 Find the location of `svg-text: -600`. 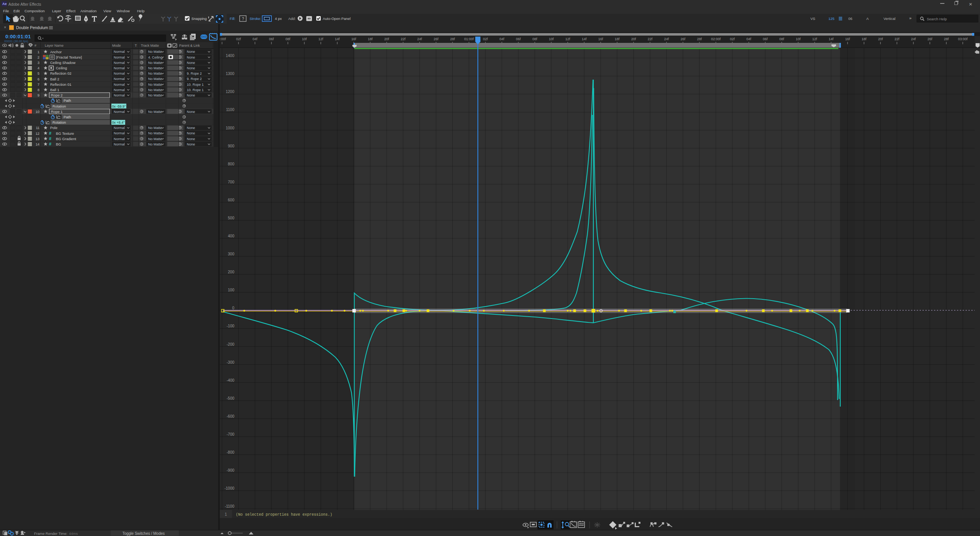

svg-text: -600 is located at coordinates (230, 417).